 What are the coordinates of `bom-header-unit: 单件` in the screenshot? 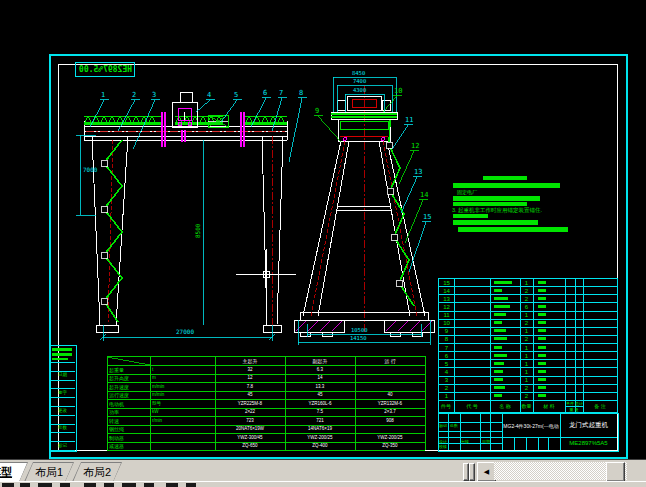 It's located at (570, 404).